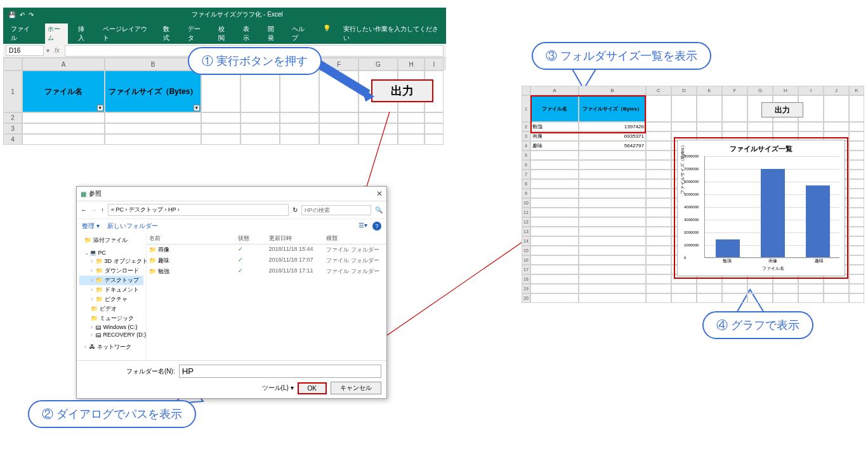 This screenshot has width=868, height=449. I want to click on back-icon: ←, so click(84, 210).